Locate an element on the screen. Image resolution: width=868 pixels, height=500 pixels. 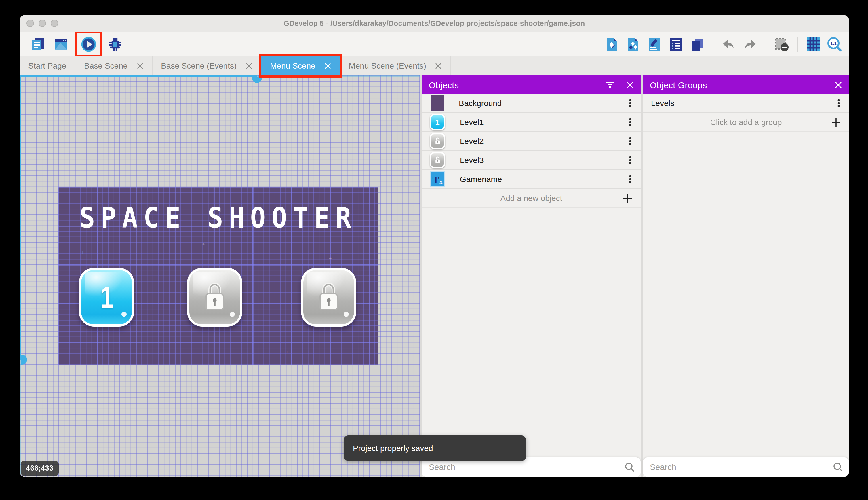
object-row-background: Background is located at coordinates (531, 103).